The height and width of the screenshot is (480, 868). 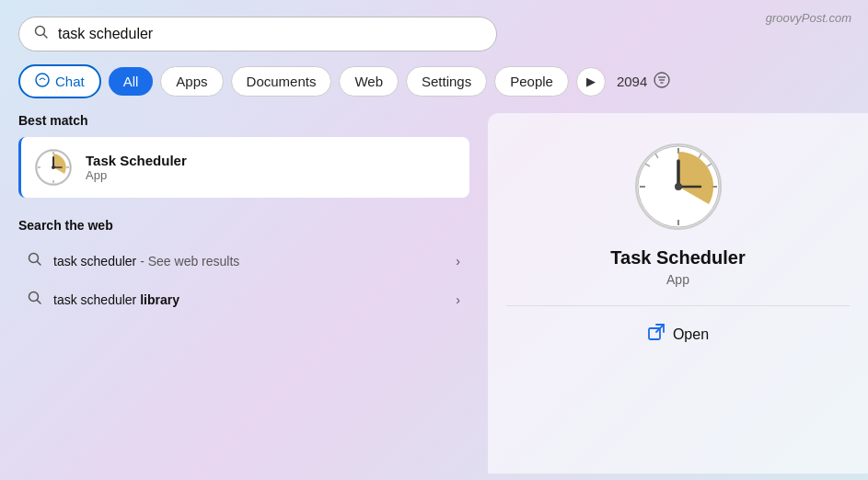 I want to click on tab-apps: Apps, so click(x=191, y=81).